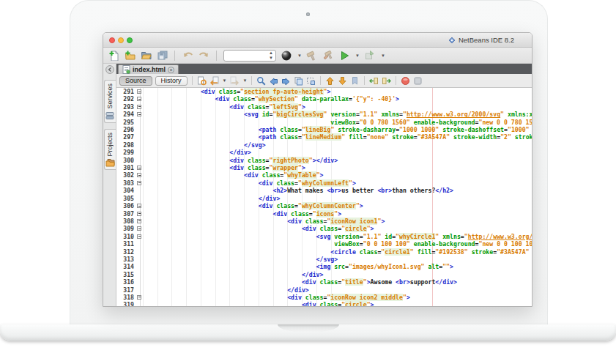 The width and height of the screenshot is (616, 364). Describe the element at coordinates (127, 244) in the screenshot. I see `line-number: 311` at that location.